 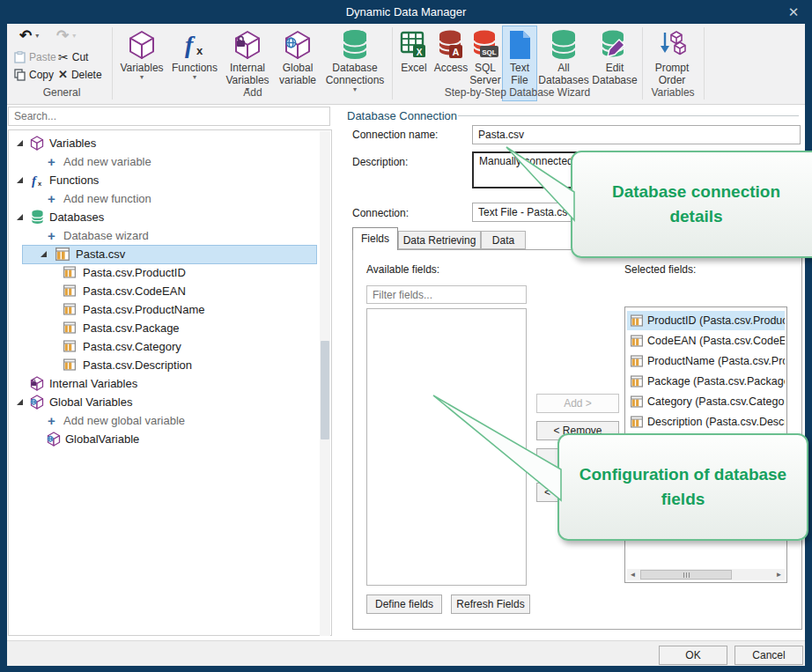 What do you see at coordinates (794, 12) in the screenshot?
I see `close-icon: ✕` at bounding box center [794, 12].